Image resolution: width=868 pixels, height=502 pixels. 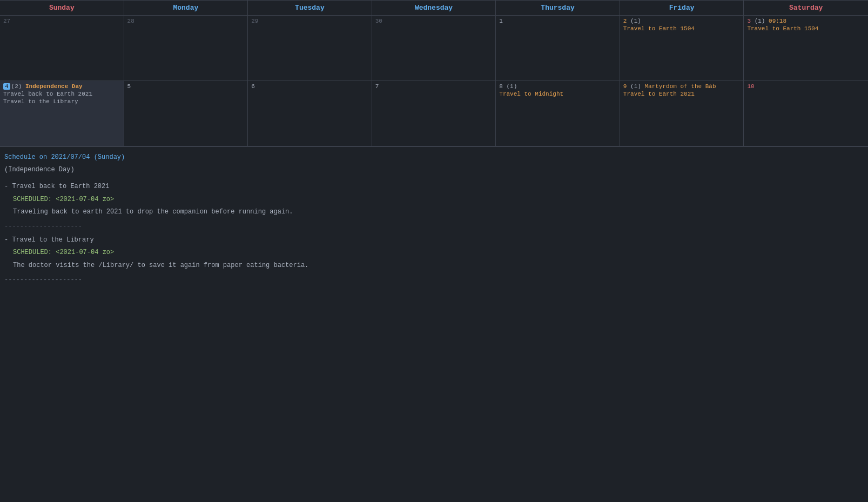 I want to click on calendar-cell: 30, so click(x=434, y=48).